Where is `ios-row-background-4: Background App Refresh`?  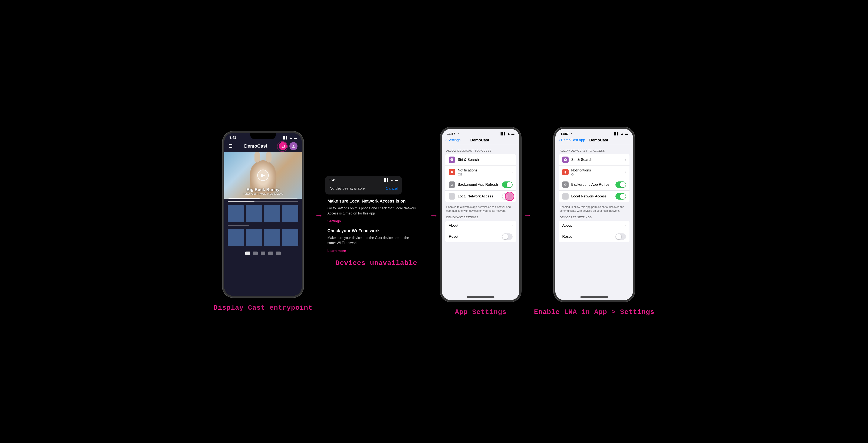
ios-row-background-4: Background App Refresh is located at coordinates (594, 185).